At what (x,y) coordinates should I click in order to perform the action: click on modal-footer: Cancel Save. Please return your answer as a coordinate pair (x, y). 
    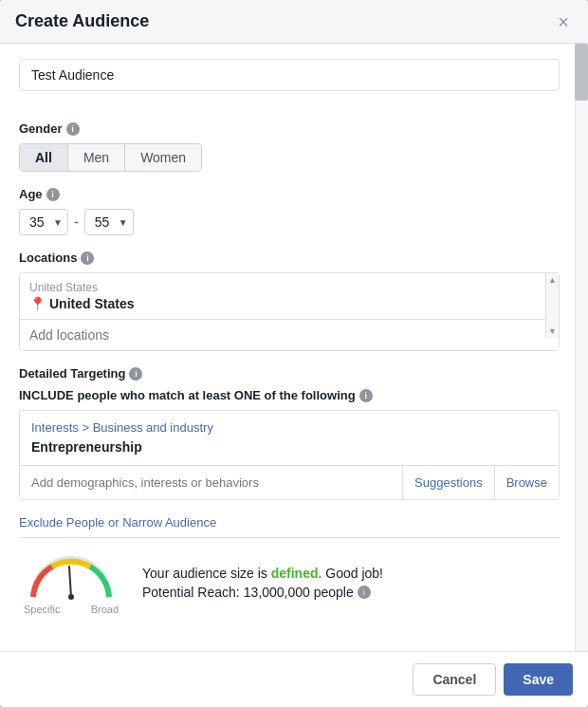
    Looking at the image, I should click on (294, 679).